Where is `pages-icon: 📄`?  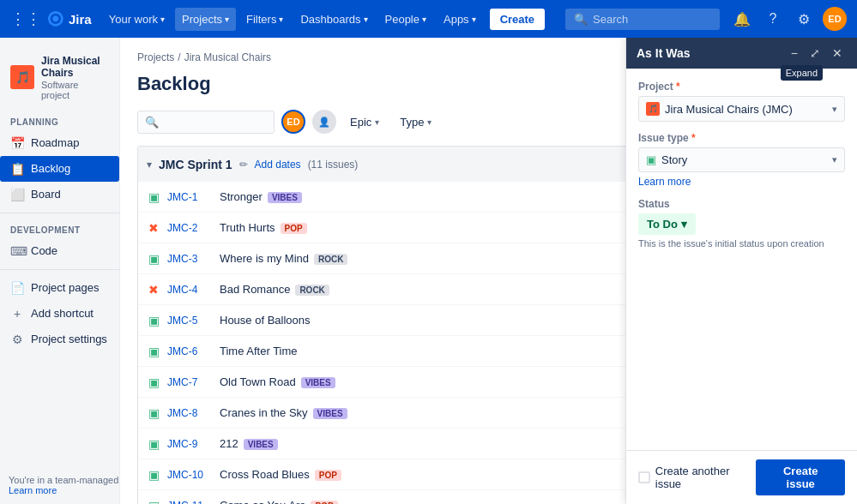
pages-icon: 📄 is located at coordinates (17, 288).